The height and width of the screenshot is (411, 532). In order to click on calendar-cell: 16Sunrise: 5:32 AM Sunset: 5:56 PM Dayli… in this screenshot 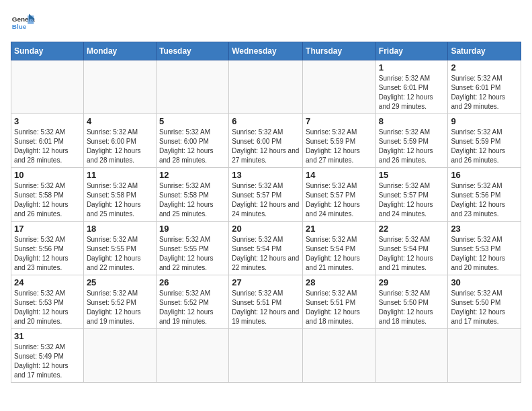, I will do `click(485, 195)`.